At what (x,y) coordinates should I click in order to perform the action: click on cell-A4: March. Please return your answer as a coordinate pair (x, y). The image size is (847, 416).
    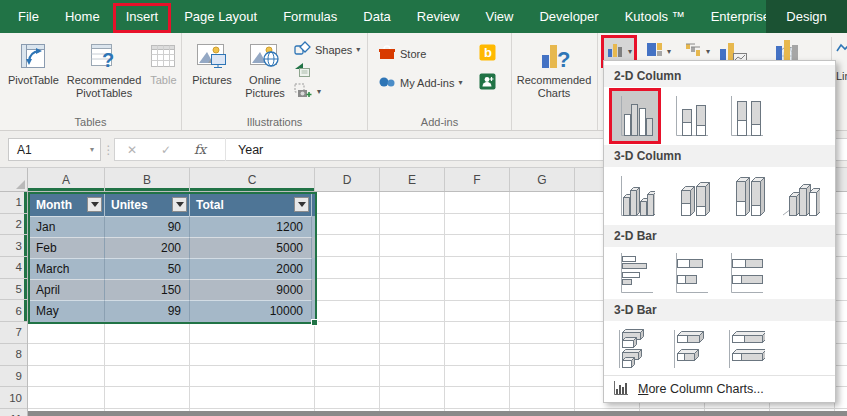
    Looking at the image, I should click on (68, 268).